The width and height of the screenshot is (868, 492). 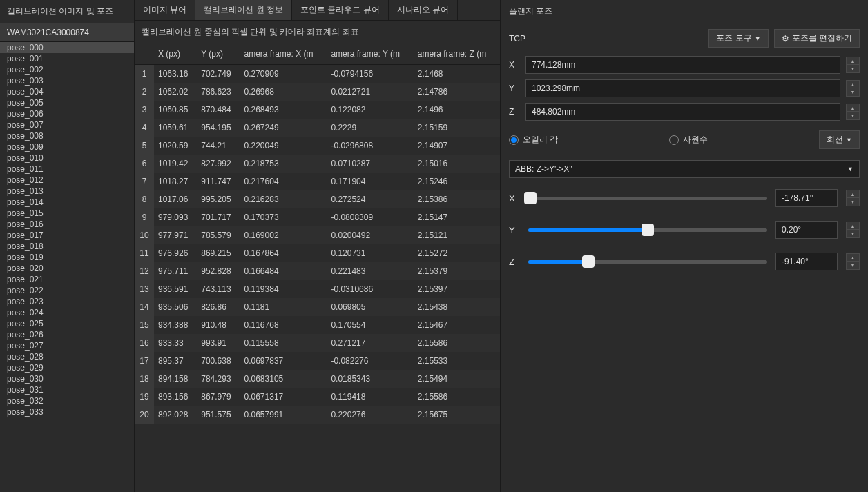 What do you see at coordinates (853, 230) in the screenshot?
I see `slider-y-spinner: ▲ ▼` at bounding box center [853, 230].